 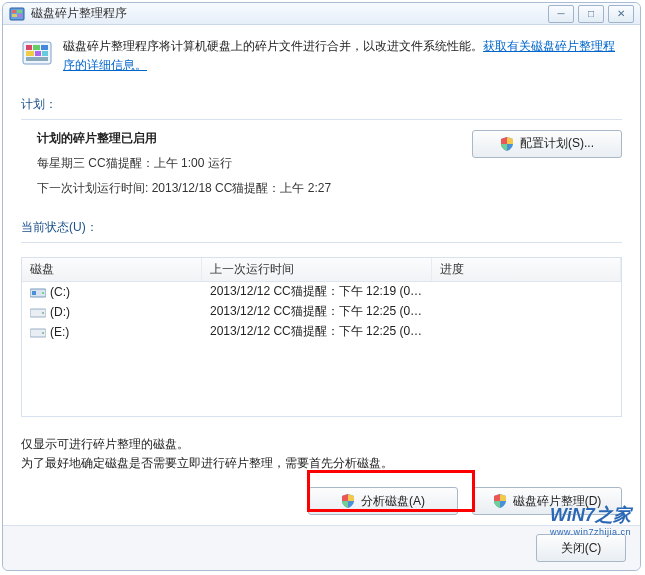 What do you see at coordinates (317, 292) in the screenshot?
I see `cell-lastrun: 2013/12/12 CC猫提醒：下午 12:19 (0%...` at bounding box center [317, 292].